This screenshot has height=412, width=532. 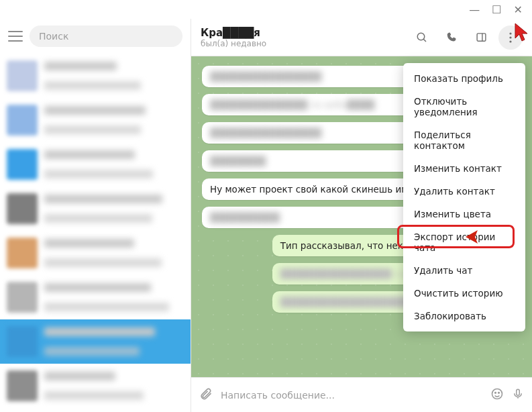 What do you see at coordinates (464, 214) in the screenshot?
I see `menu-item-5: Изменить цвета` at bounding box center [464, 214].